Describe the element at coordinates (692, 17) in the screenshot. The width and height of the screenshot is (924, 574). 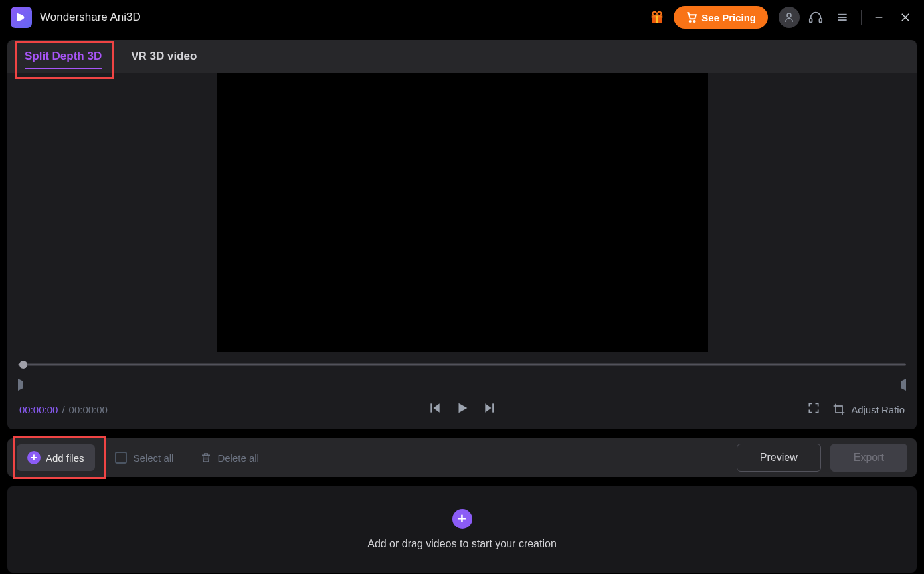
I see `cart-icon` at that location.